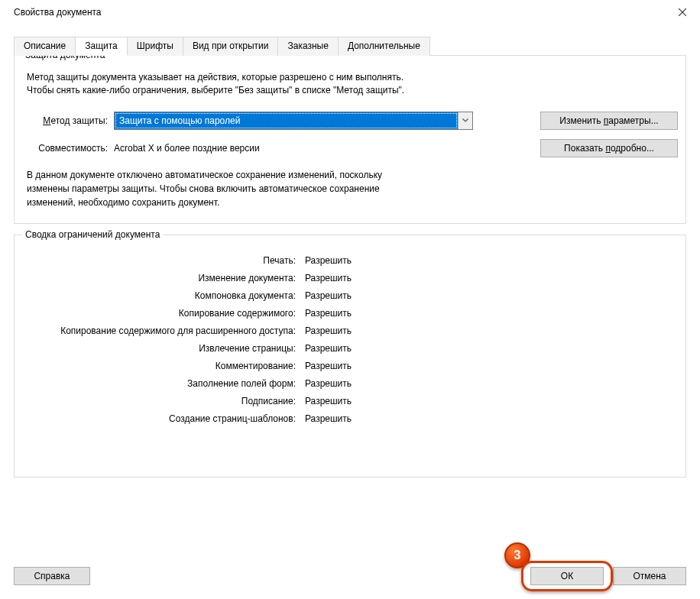  Describe the element at coordinates (164, 384) in the screenshot. I see `restriction-label: Заполнение полей форм:` at that location.